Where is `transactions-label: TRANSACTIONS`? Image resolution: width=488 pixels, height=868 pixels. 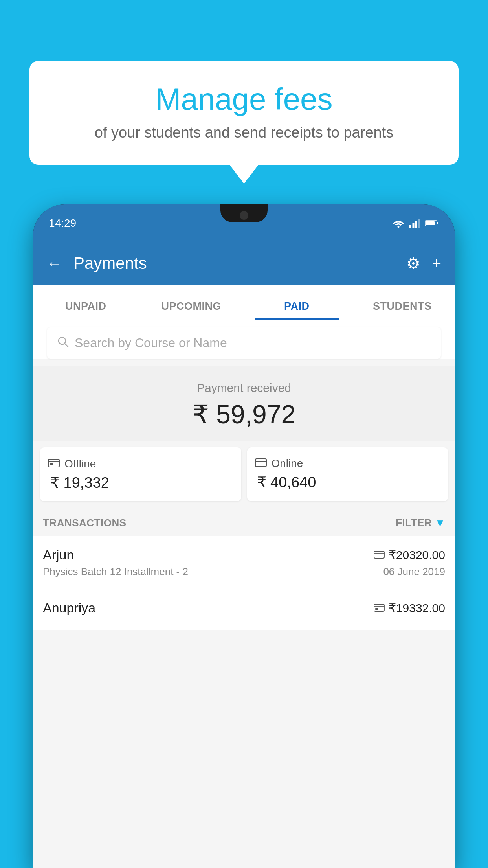 transactions-label: TRANSACTIONS is located at coordinates (85, 523).